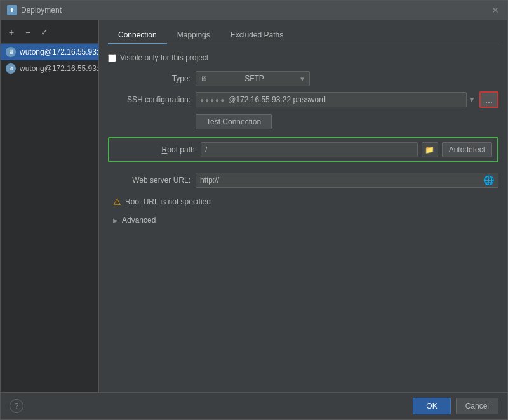  Describe the element at coordinates (467, 150) in the screenshot. I see `autodetect-button: Autodetect` at that location.